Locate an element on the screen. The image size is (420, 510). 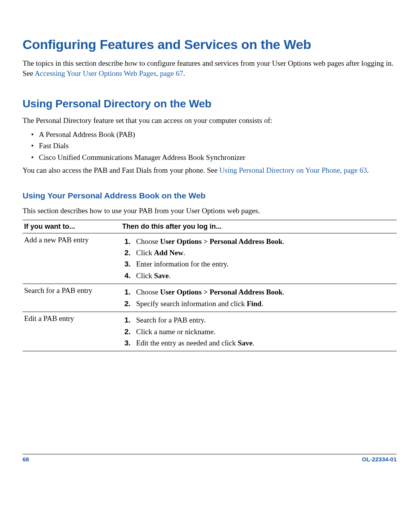
intro-paragraph: The topics in this section describe how … is located at coordinates (210, 68).